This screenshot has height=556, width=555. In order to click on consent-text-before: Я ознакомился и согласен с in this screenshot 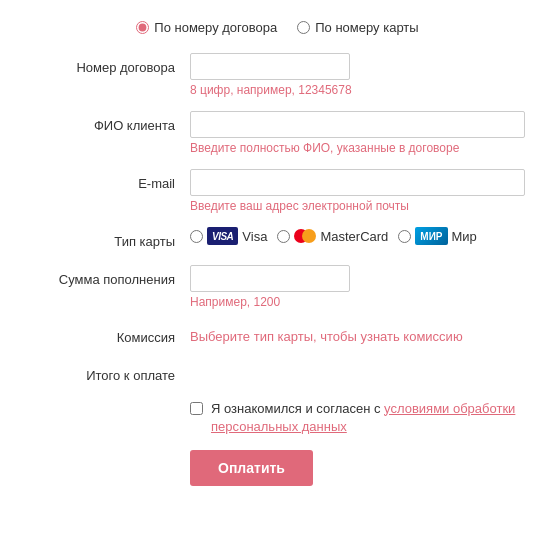, I will do `click(298, 408)`.